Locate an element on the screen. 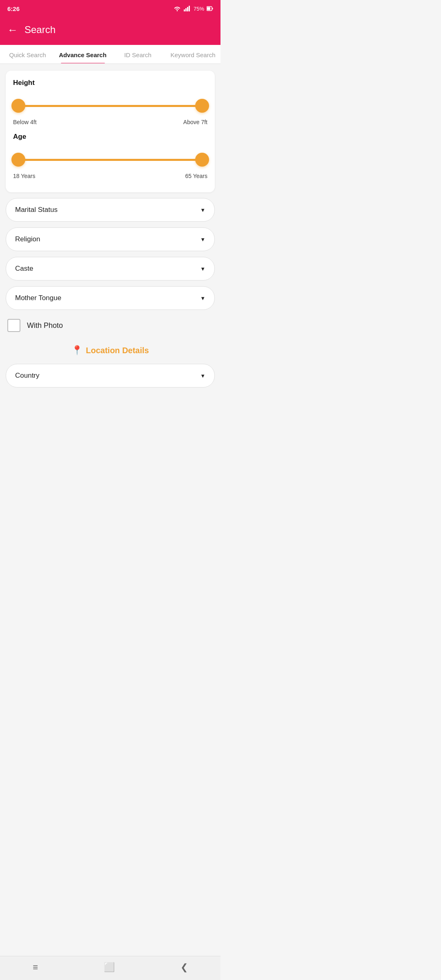 This screenshot has height=980, width=441. caste-dropdown: Caste ▼ is located at coordinates (110, 269).